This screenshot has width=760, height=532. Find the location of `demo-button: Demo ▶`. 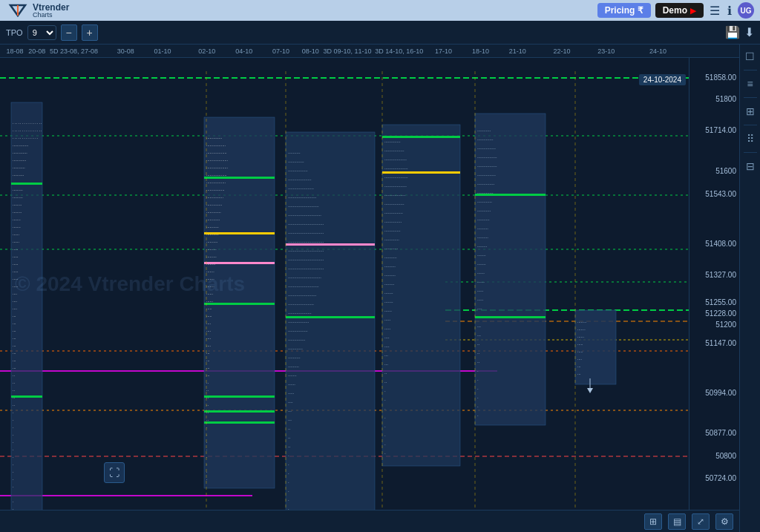

demo-button: Demo ▶ is located at coordinates (680, 10).